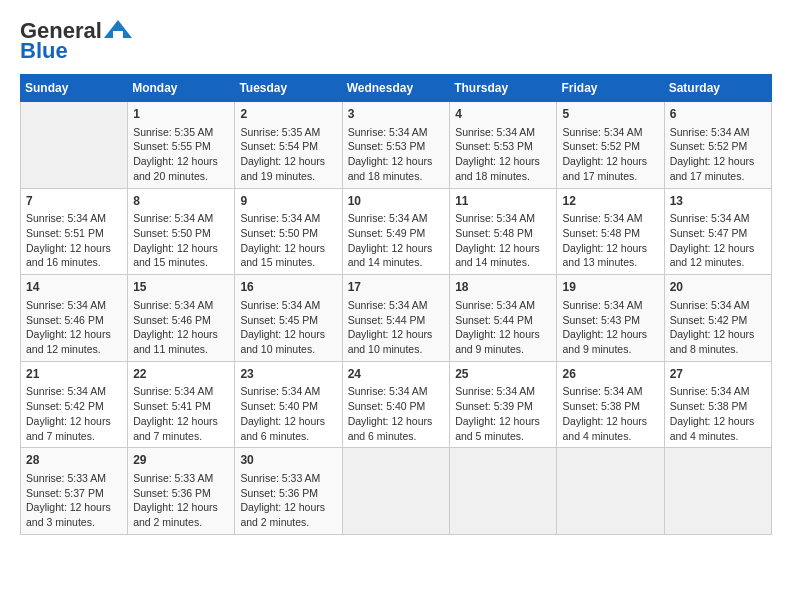  What do you see at coordinates (610, 146) in the screenshot?
I see `calendar-cell: 5Sunrise: 5:34 AMSunset: 5:52 PMDaylight…` at bounding box center [610, 146].